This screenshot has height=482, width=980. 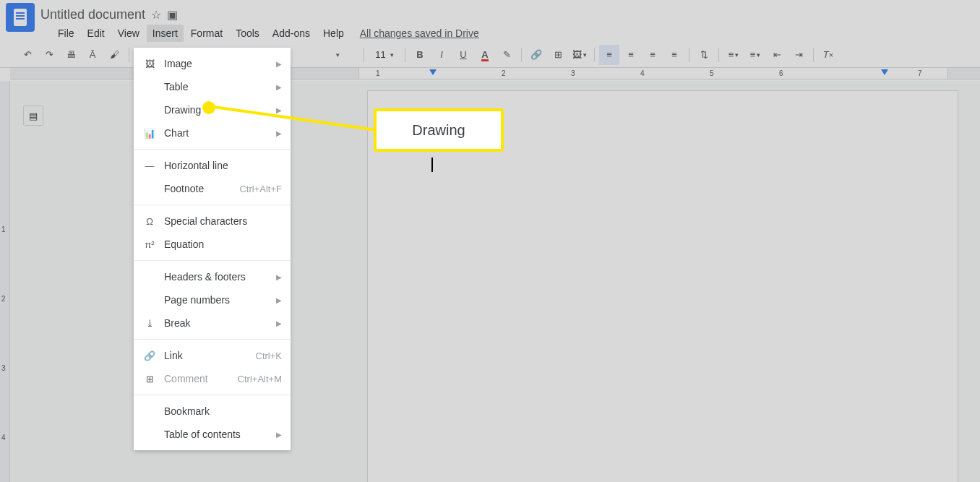 I want to click on font-size-selector: 11▾, so click(x=384, y=55).